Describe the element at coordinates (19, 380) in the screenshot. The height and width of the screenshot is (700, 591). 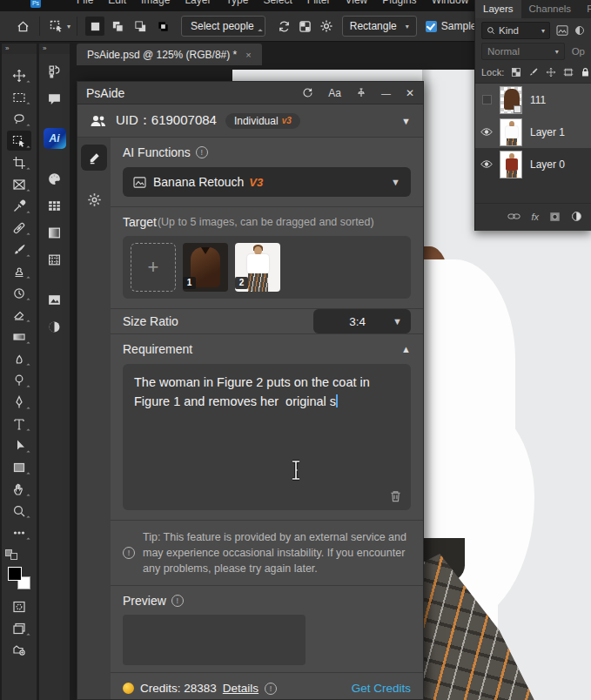
I see `dodge-tool` at that location.